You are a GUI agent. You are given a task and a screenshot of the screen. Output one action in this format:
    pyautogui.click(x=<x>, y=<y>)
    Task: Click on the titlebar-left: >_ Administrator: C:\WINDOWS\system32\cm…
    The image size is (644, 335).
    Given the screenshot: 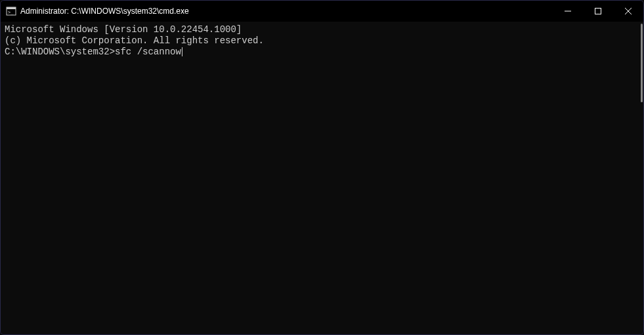 What is the action you would take?
    pyautogui.click(x=97, y=11)
    